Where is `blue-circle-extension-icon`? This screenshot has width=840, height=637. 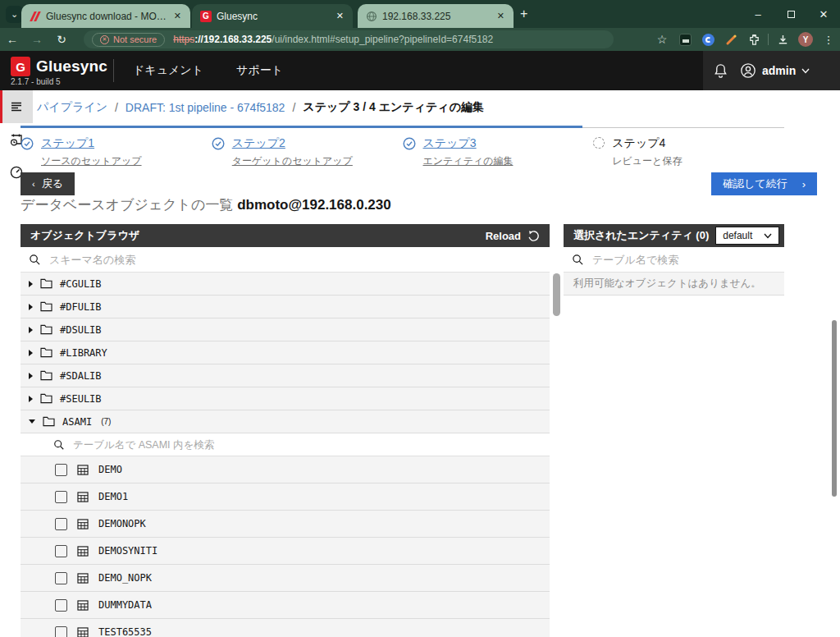
blue-circle-extension-icon is located at coordinates (708, 39).